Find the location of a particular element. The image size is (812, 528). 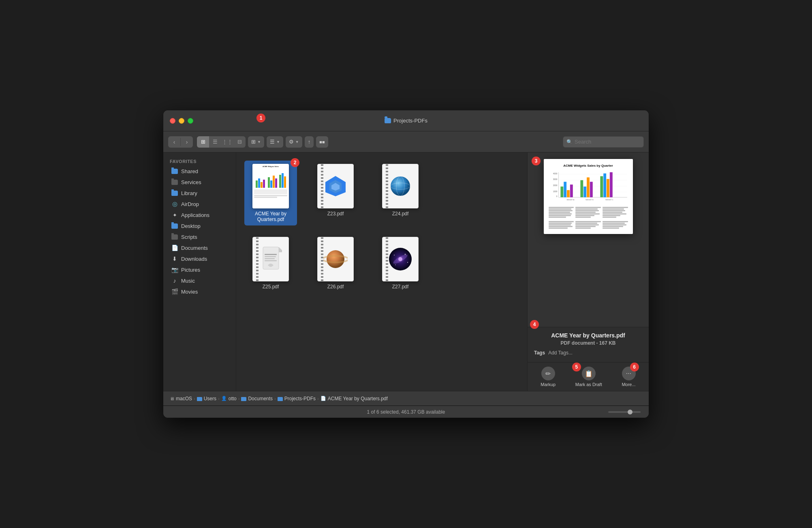

group-button: ⊞ ▼ is located at coordinates (256, 142).